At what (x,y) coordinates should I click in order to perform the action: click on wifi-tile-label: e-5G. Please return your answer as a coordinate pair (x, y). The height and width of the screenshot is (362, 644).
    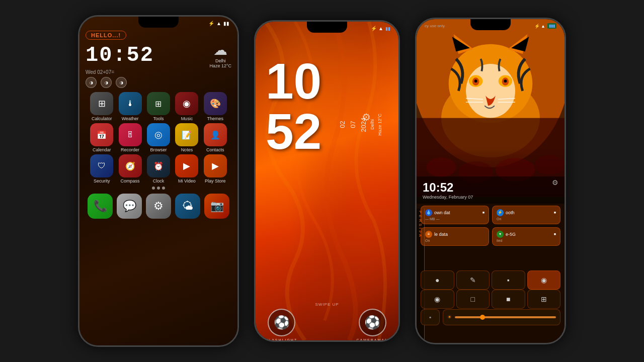
    Looking at the image, I should click on (511, 234).